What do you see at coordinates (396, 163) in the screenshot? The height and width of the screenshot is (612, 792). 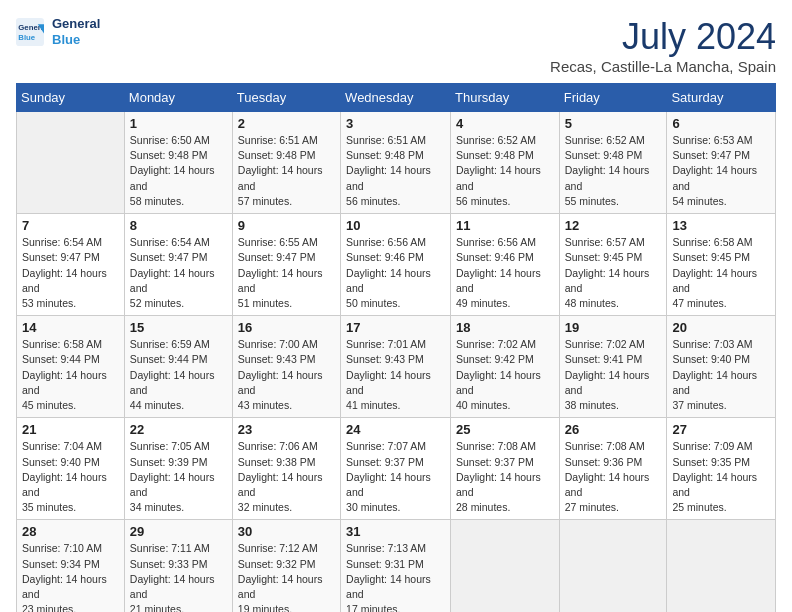 I see `calendar-cell: 3Sunrise: 6:51 AMSunset: 9:48 PMDaylight…` at bounding box center [396, 163].